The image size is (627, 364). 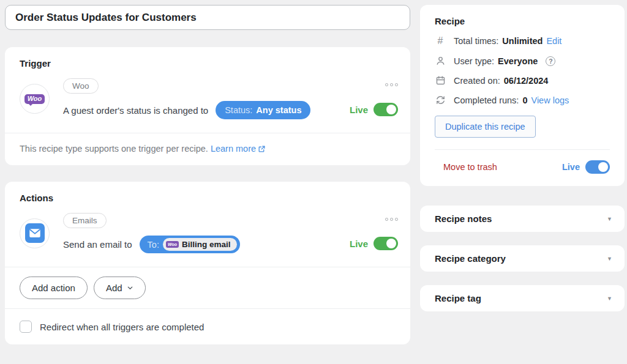 What do you see at coordinates (522, 299) in the screenshot?
I see `accordion-recipe-tag: Recipe tag ▼` at bounding box center [522, 299].